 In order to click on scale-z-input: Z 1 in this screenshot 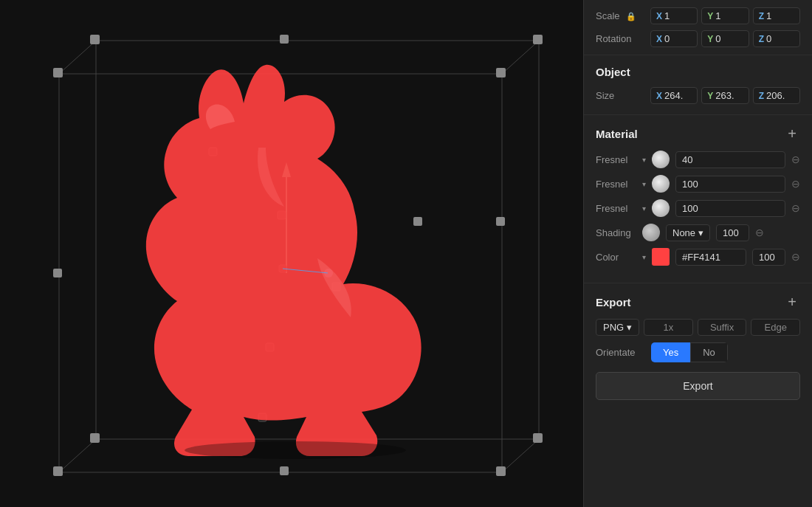, I will do `click(777, 16)`.